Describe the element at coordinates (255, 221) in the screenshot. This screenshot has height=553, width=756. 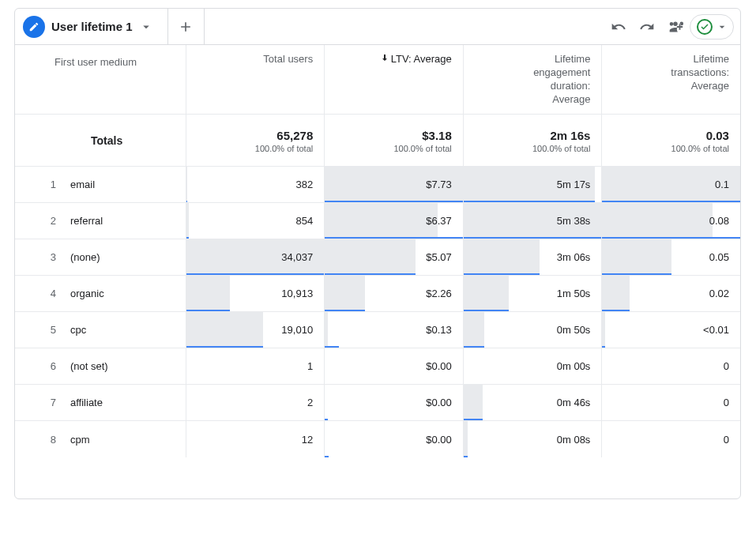
I see `metric-cell: 854` at that location.